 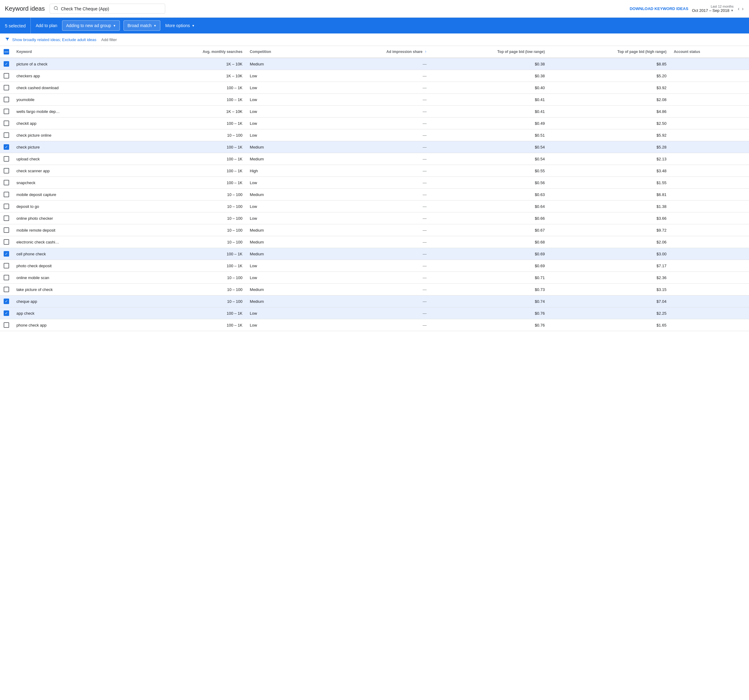 I want to click on keyword-cell: take picture of check, so click(x=78, y=289).